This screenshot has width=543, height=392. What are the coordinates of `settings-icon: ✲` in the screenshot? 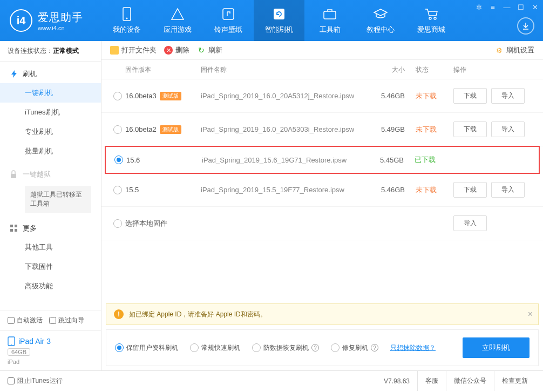 It's located at (479, 7).